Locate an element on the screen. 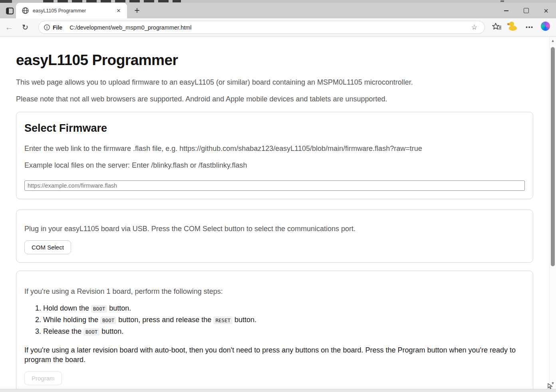 This screenshot has height=392, width=556. copilot-icon is located at coordinates (546, 26).